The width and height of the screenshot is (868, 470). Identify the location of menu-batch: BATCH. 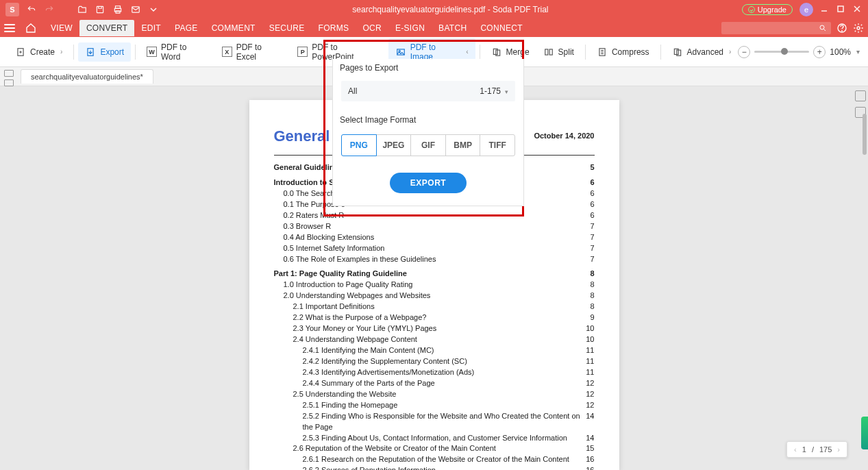
(452, 28).